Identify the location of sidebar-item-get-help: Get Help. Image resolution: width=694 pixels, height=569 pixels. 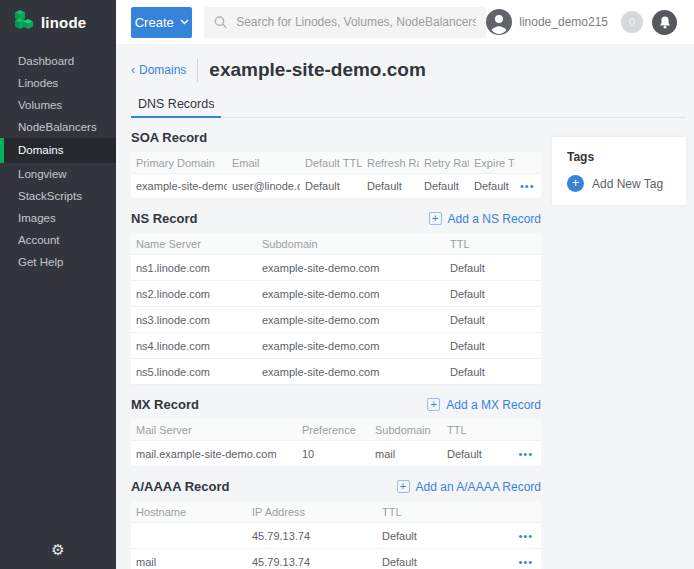
(58, 262).